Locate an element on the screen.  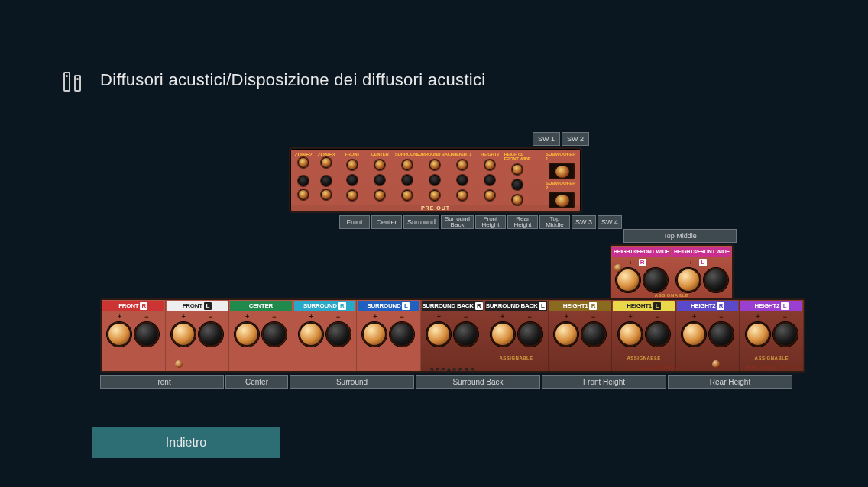
speakers-icon is located at coordinates (75, 80).